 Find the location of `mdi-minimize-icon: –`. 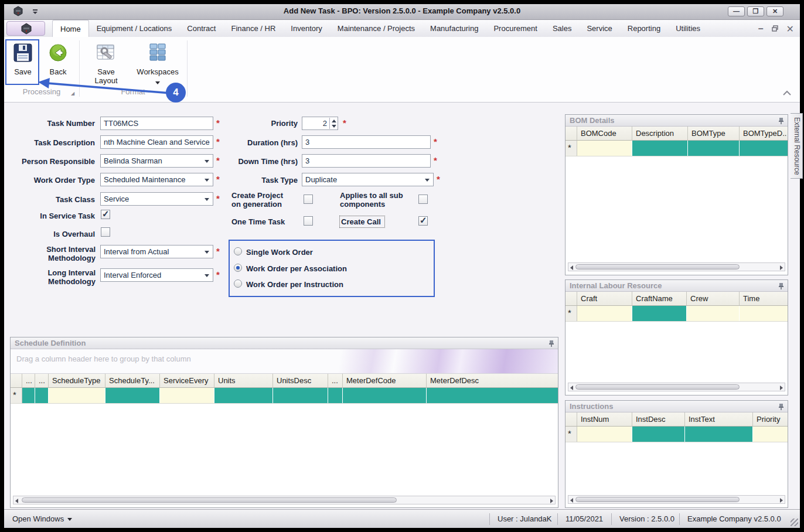

mdi-minimize-icon: – is located at coordinates (761, 29).